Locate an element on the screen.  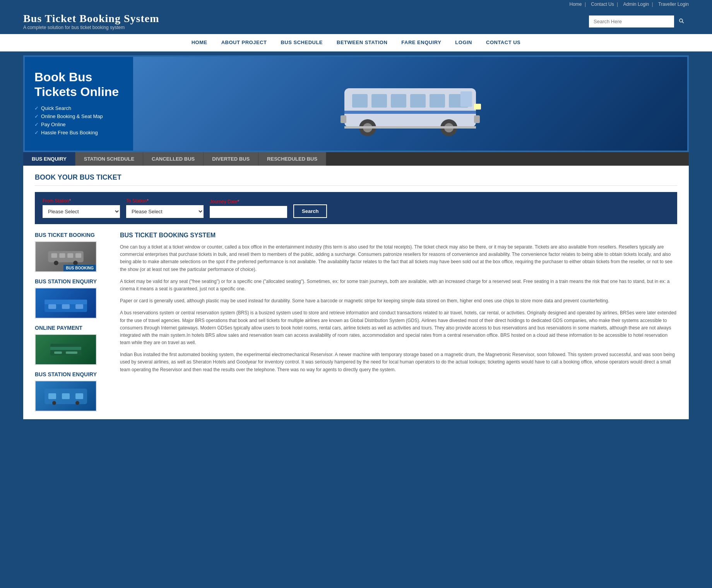
home-link: Home is located at coordinates (576, 4).